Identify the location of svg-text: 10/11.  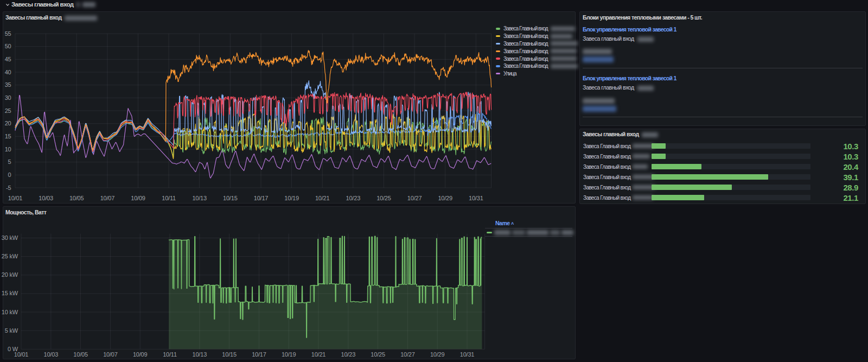
(170, 354).